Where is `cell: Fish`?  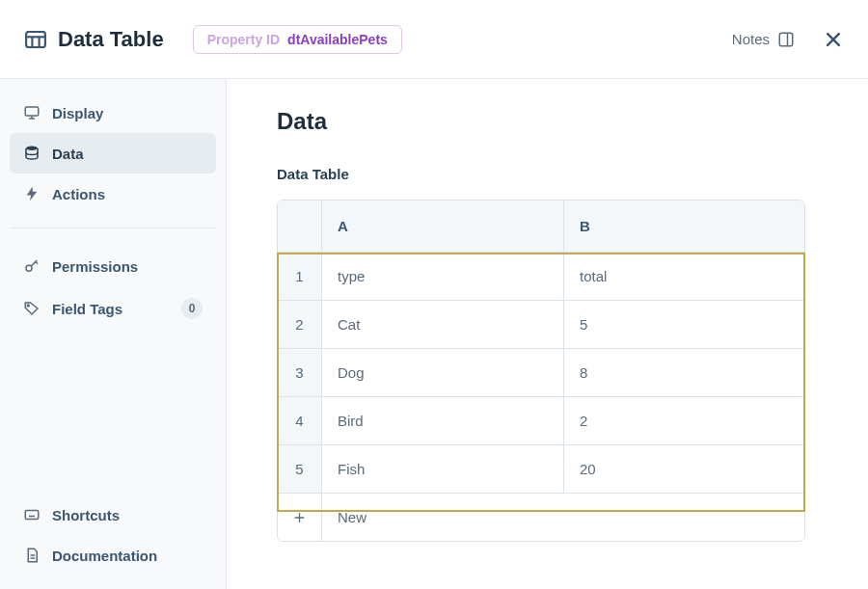 cell: Fish is located at coordinates (444, 469).